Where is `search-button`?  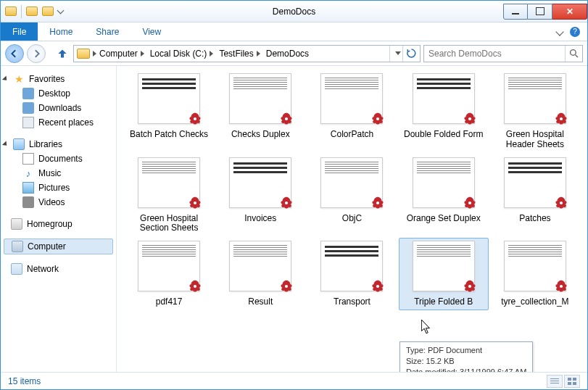
search-button is located at coordinates (573, 54).